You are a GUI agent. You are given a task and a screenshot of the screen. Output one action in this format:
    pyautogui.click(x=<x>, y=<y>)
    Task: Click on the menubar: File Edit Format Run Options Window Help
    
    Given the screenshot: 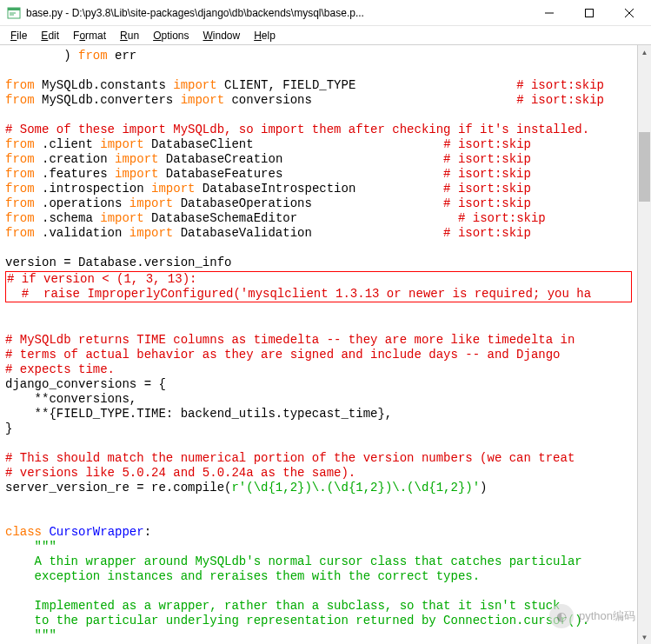 What is the action you would take?
    pyautogui.click(x=325, y=36)
    